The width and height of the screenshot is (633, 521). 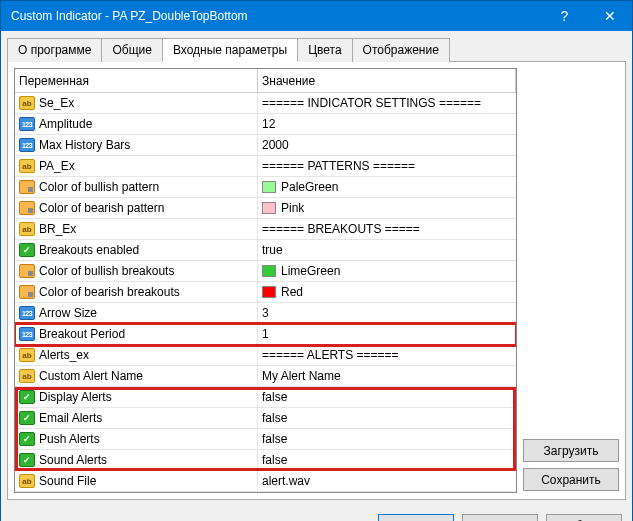 I want to click on param-name-cell: Se_Ex, so click(x=136, y=103).